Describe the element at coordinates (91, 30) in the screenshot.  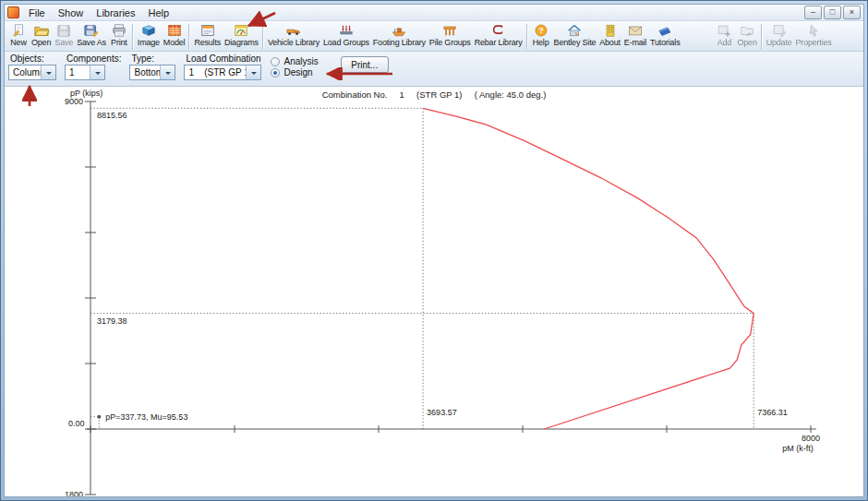
I see `saveas-icon` at that location.